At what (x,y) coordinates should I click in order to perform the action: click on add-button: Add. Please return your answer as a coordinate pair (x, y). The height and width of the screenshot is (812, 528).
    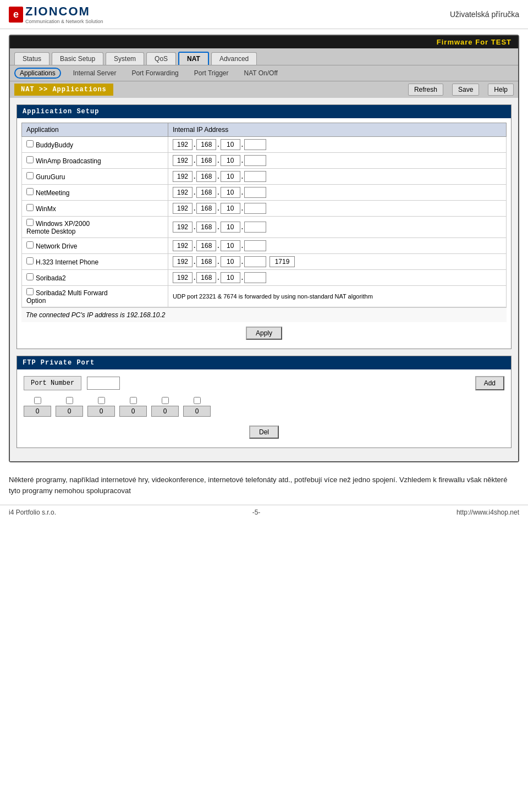
    Looking at the image, I should click on (490, 383).